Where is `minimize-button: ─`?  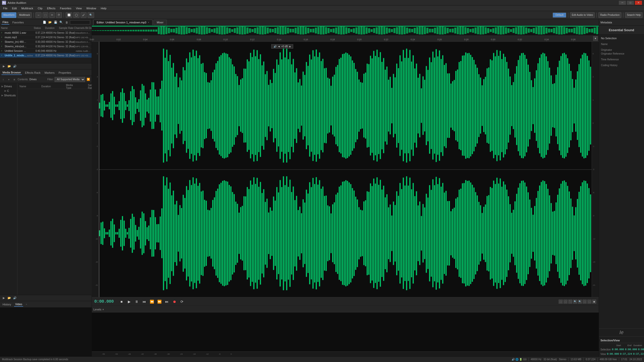 minimize-button: ─ is located at coordinates (622, 3).